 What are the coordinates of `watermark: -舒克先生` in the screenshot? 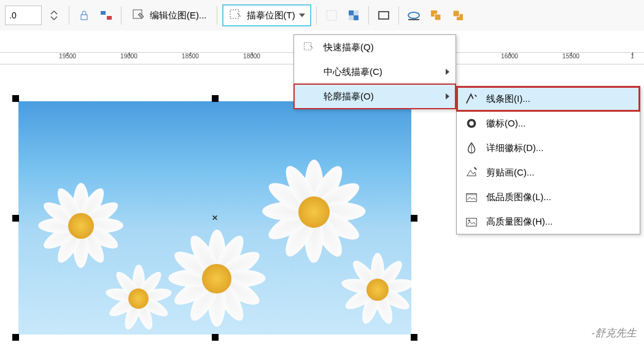 It's located at (614, 333).